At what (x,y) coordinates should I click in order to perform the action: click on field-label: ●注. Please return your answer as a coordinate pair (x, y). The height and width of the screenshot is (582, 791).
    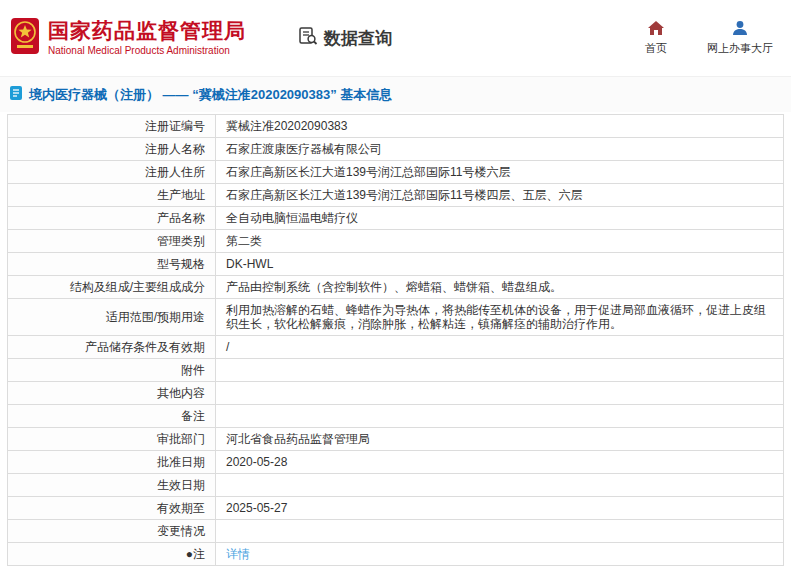
    Looking at the image, I should click on (112, 554).